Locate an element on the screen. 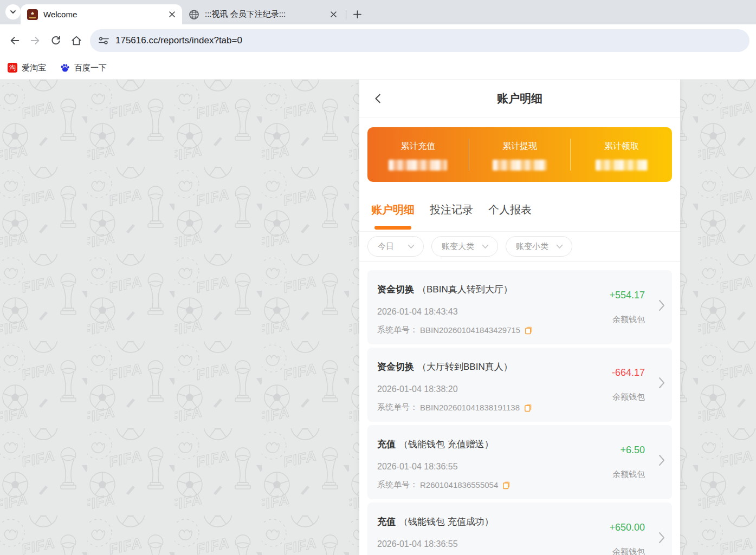  stat-total-claimed: 累计领取 is located at coordinates (621, 155).